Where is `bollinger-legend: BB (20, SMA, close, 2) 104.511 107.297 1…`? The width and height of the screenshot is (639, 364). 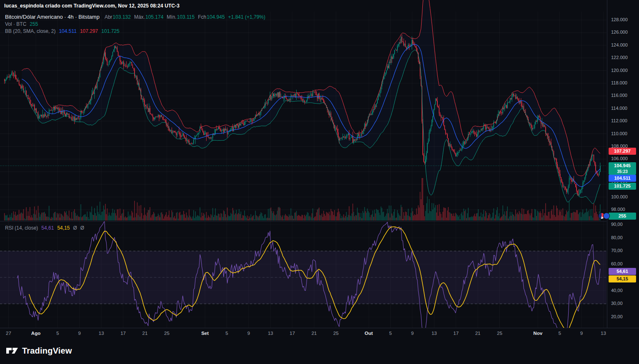 bollinger-legend: BB (20, SMA, close, 2) 104.511 107.297 1… is located at coordinates (62, 31).